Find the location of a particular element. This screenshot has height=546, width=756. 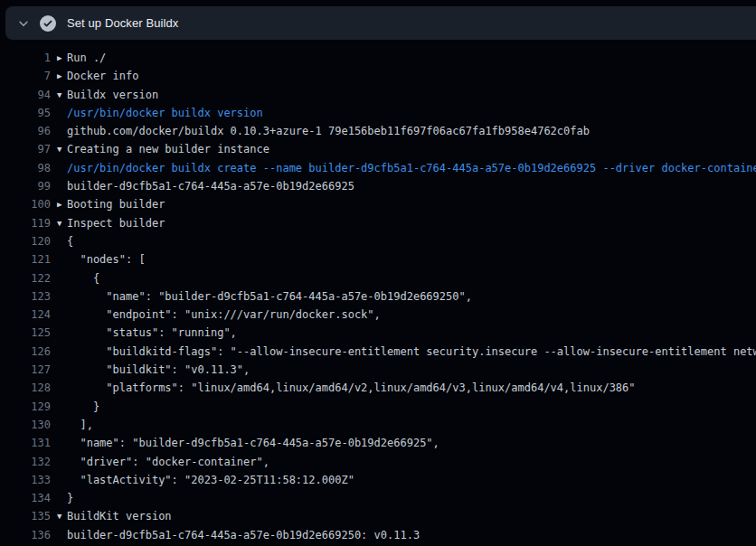

line-number: 124 is located at coordinates (25, 315).